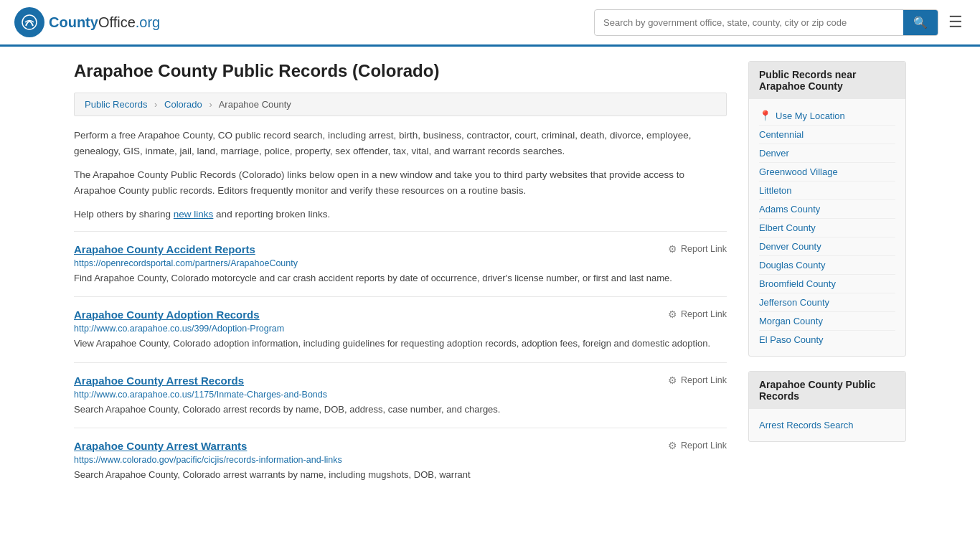 This screenshot has height=551, width=980. I want to click on description-1: Perform a free Arapahoe County, CO publi…, so click(400, 143).